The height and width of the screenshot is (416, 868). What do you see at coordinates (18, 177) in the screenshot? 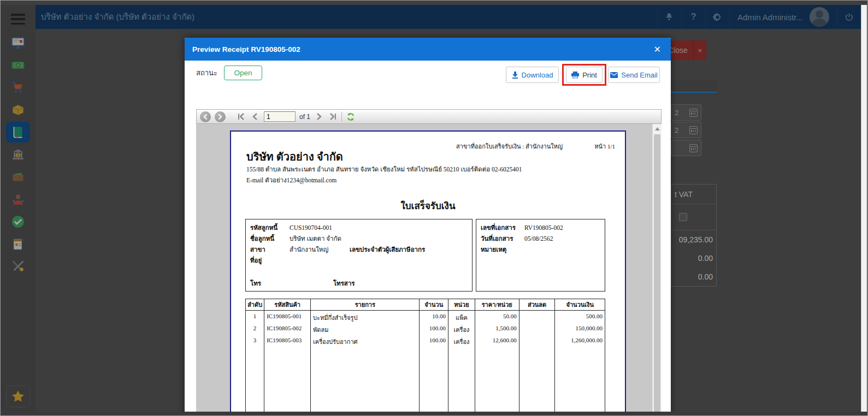
I see `sidebar-item-petty-cash` at bounding box center [18, 177].